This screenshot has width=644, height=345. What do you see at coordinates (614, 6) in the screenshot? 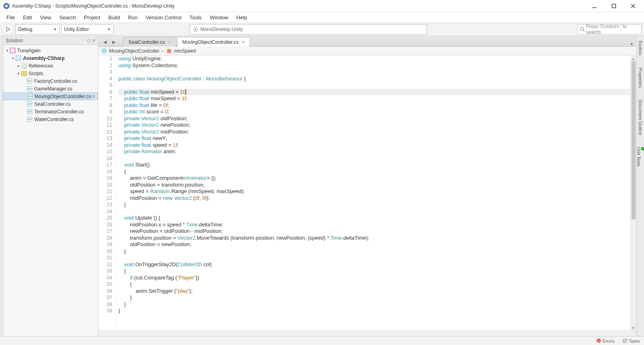
I see `maximize-button` at bounding box center [614, 6].